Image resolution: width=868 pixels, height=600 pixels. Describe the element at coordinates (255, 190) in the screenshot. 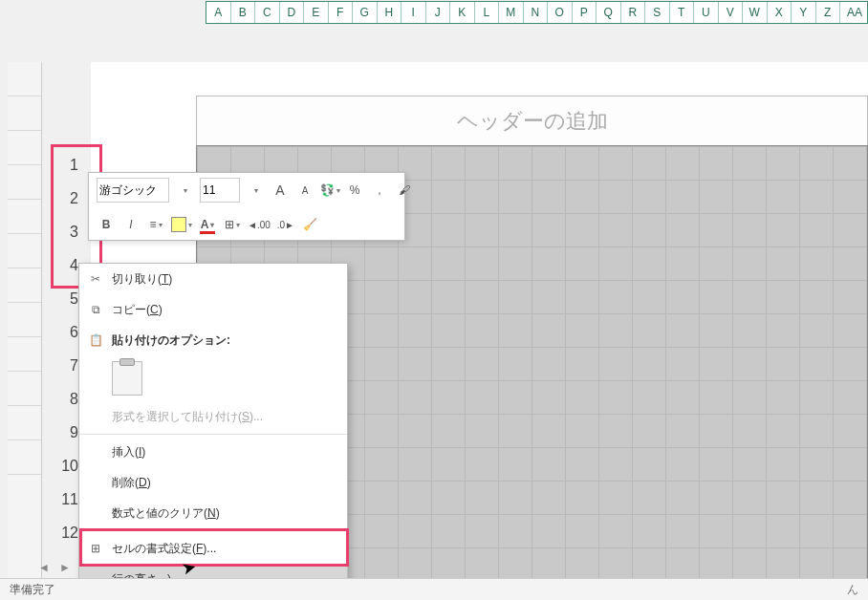

I see `font-size-dropdown-icon` at that location.